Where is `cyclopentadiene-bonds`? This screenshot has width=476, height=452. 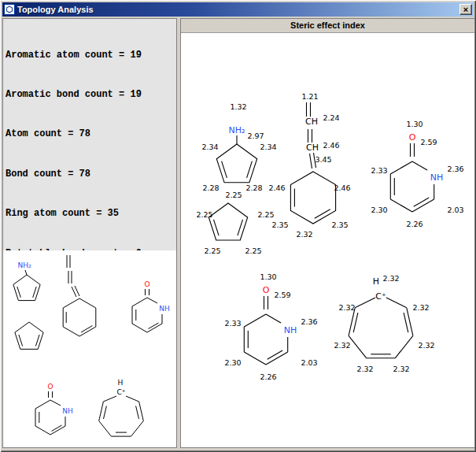 cyclopentadiene-bonds is located at coordinates (228, 222).